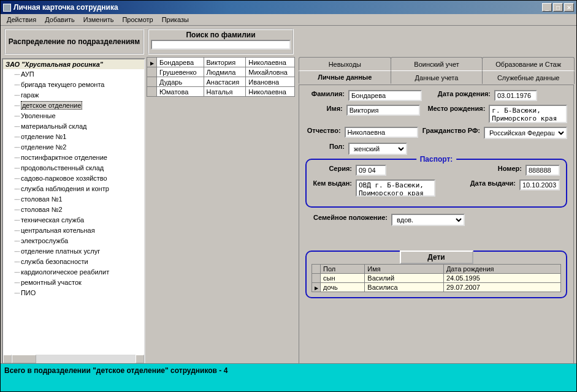 This screenshot has width=577, height=392. Describe the element at coordinates (79, 168) in the screenshot. I see `tree-item: продовольственный склад` at that location.